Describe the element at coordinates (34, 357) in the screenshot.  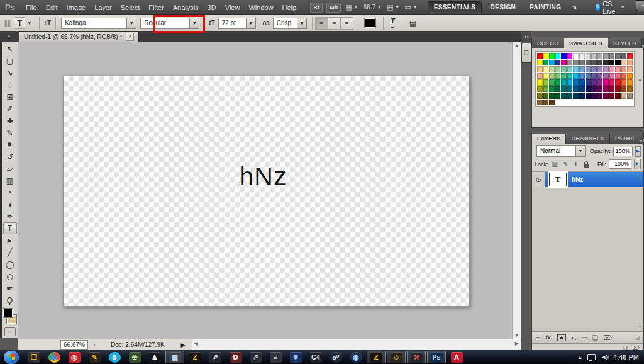
I see `taskbar-explorer: ❒` at that location.